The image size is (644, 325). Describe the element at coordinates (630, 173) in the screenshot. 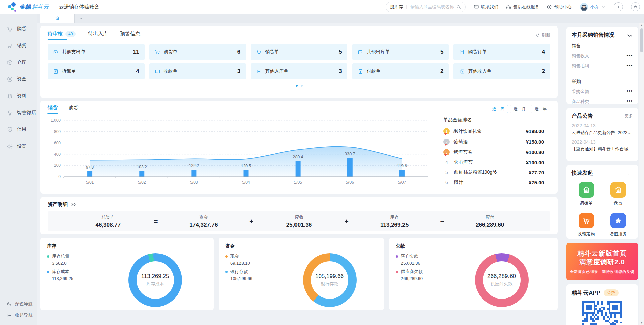

I see `pencil-icon` at that location.